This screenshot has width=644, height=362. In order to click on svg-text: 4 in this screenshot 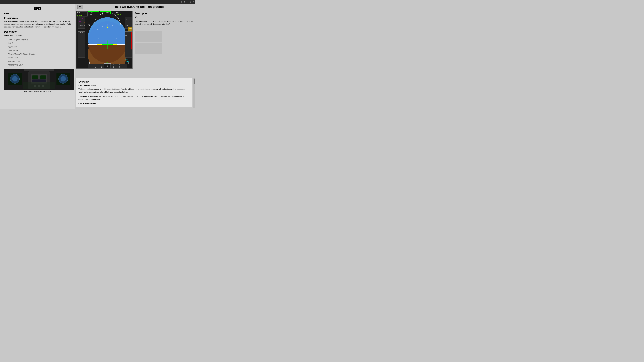, I will do `click(120, 67)`.